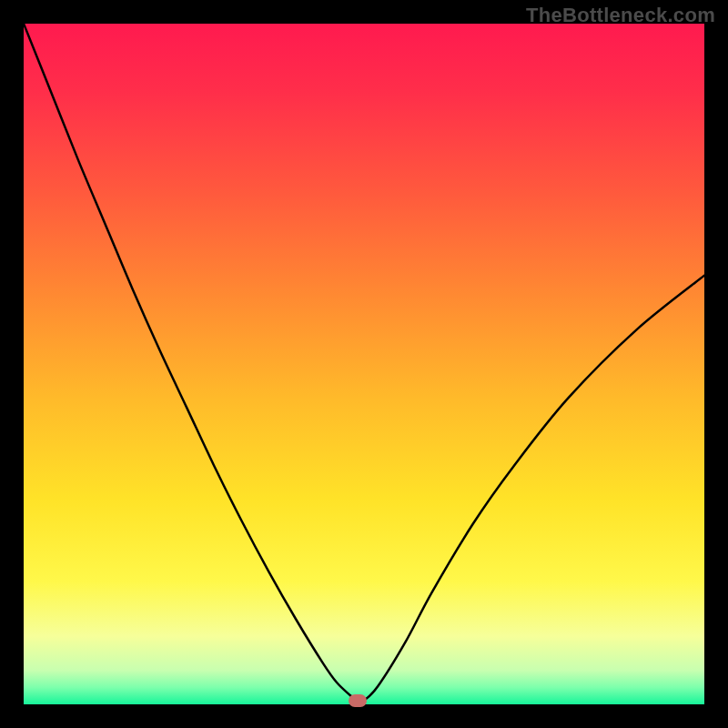  What do you see at coordinates (358, 701) in the screenshot?
I see `optimal-point-marker` at bounding box center [358, 701].